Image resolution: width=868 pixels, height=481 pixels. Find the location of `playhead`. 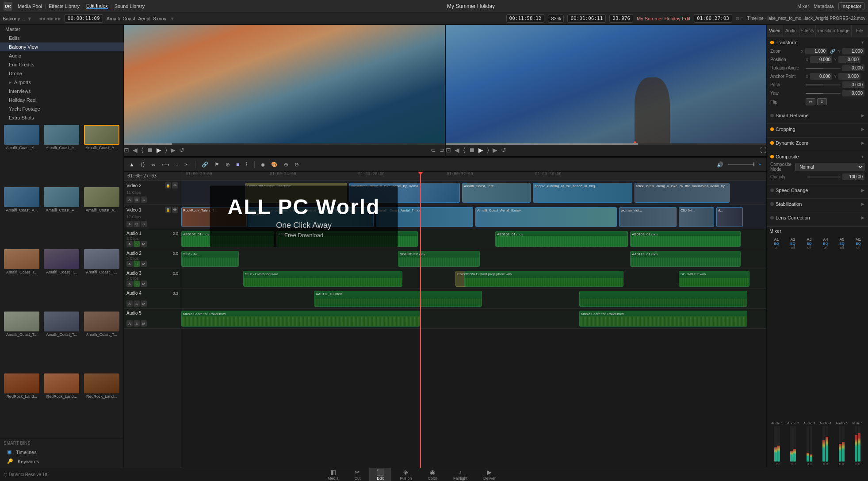

playhead is located at coordinates (421, 319).